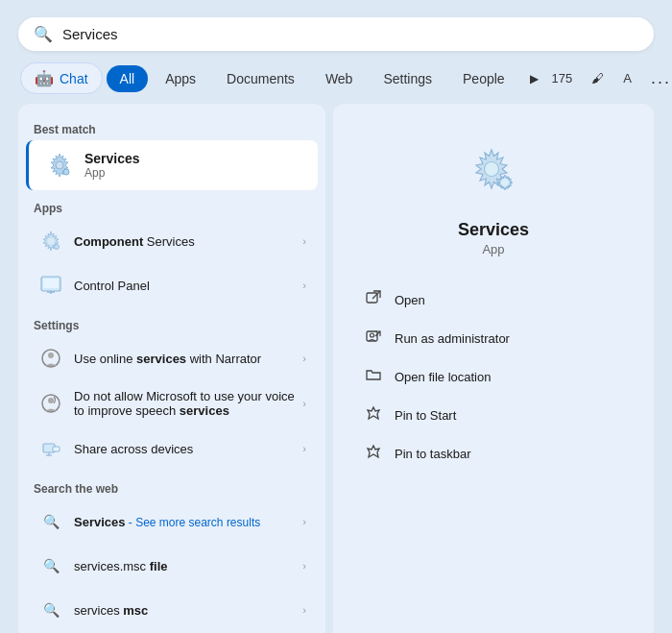  Describe the element at coordinates (373, 300) in the screenshot. I see `open-icon` at that location.